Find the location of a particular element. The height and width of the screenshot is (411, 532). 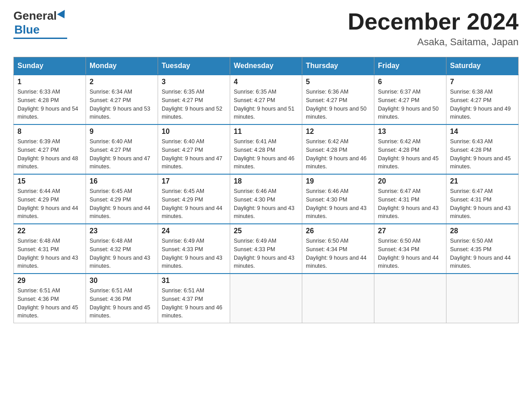

calendar-cell: 30 Sunrise: 6:51 AM Sunset: 4:36 PM Dayl… is located at coordinates (122, 298).